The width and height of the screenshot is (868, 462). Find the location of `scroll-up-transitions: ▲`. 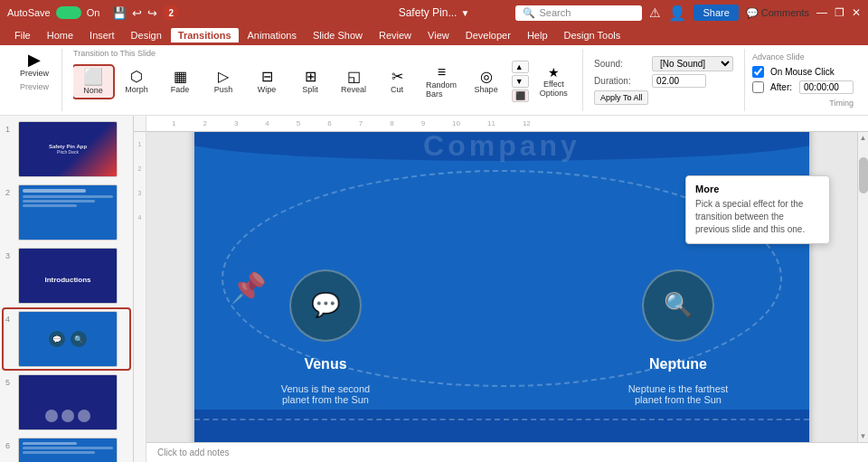

scroll-up-transitions: ▲ is located at coordinates (521, 67).